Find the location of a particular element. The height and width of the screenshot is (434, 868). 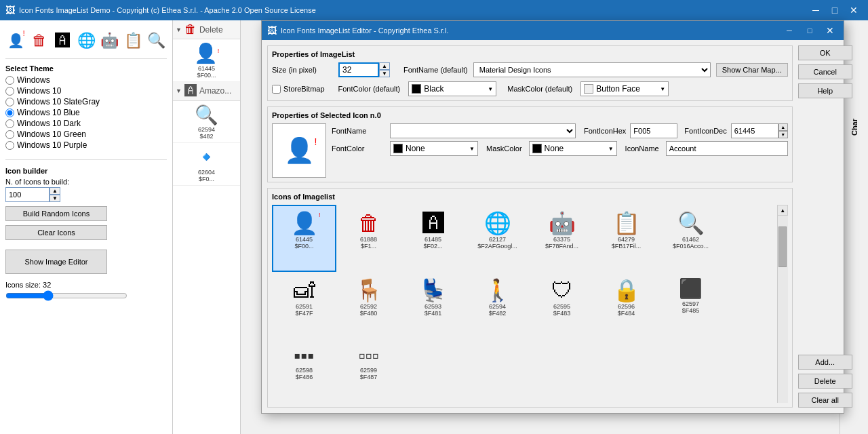

list-item-2: 🔹 62604 $F0... is located at coordinates (206, 164).